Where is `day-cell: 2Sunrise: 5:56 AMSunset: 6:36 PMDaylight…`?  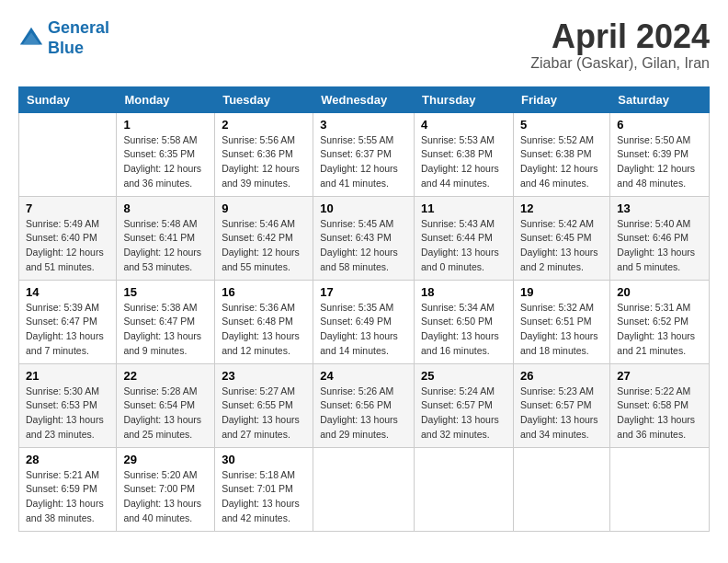 day-cell: 2Sunrise: 5:56 AMSunset: 6:36 PMDaylight… is located at coordinates (265, 155).